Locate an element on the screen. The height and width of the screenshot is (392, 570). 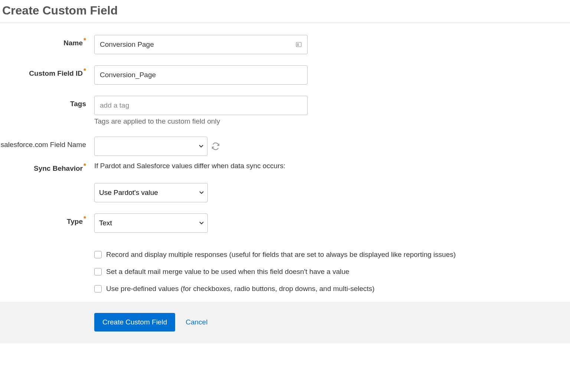
custom-field-id-input is located at coordinates (201, 75).